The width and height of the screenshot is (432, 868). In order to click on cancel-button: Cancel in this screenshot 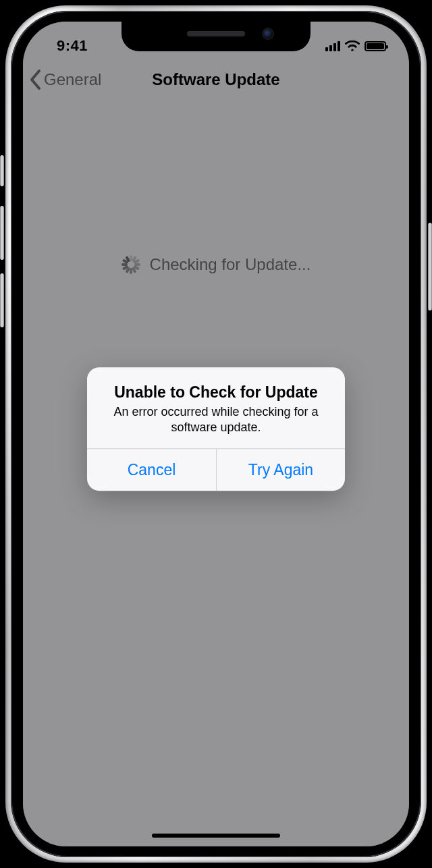, I will do `click(151, 470)`.